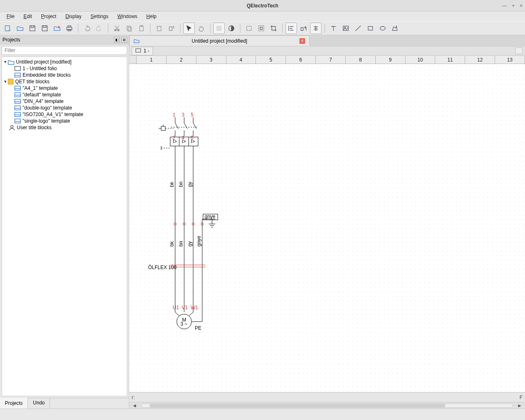 Image resolution: width=525 pixels, height=420 pixels. I want to click on select-tool-button, so click(189, 28).